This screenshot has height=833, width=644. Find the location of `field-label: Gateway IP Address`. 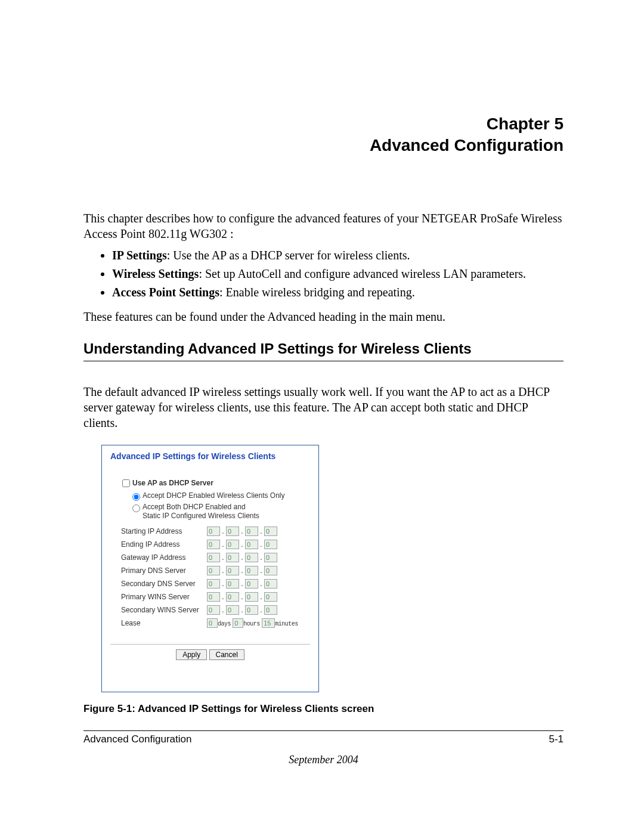

field-label: Gateway IP Address is located at coordinates (163, 558).